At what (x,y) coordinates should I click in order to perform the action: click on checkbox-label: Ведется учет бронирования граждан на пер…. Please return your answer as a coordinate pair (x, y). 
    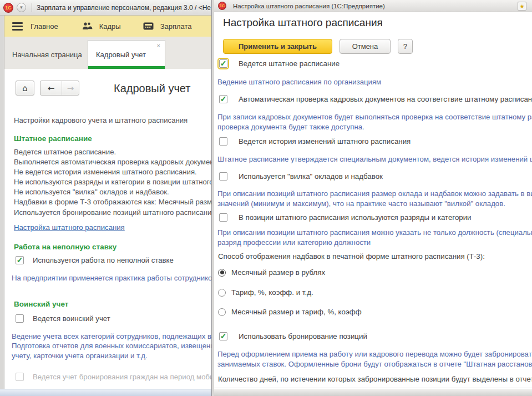
    Looking at the image, I should click on (123, 377).